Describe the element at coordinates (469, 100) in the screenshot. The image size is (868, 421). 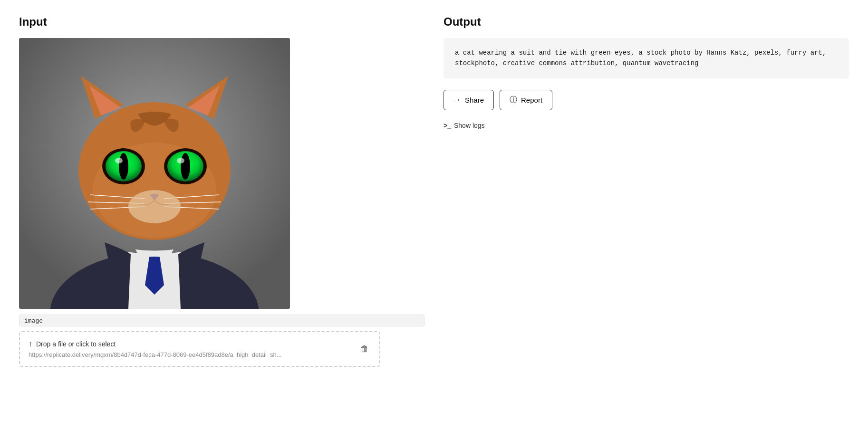
I see `share-button: →︎ Share` at that location.